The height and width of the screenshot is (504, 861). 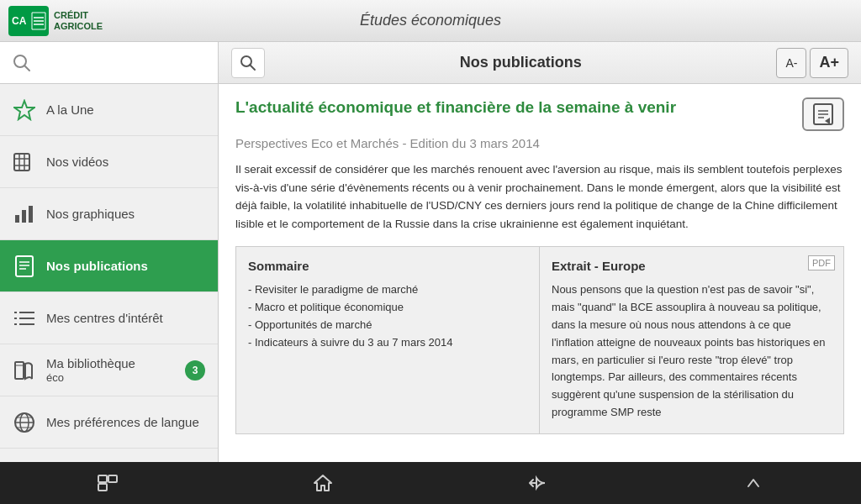 I want to click on back-button, so click(x=538, y=483).